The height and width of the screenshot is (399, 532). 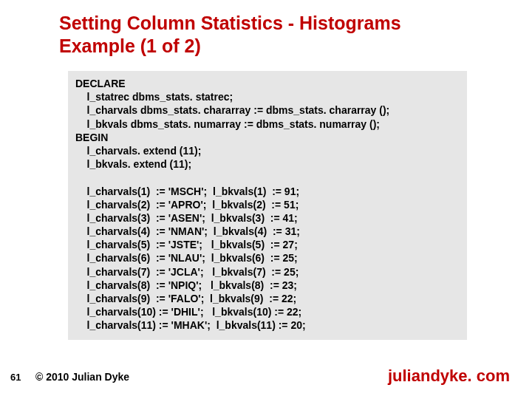 I want to click on copyright: © 2010 Julian Dyke, so click(x=83, y=377).